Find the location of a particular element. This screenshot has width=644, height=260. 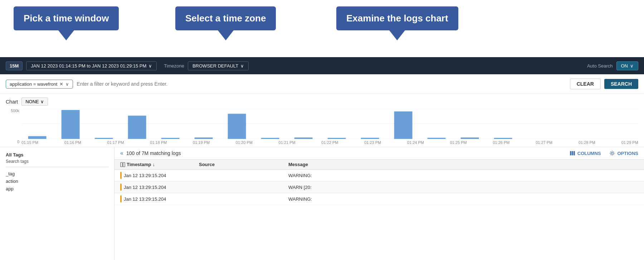

table-toolbar: « 100 of 7M matching logs COLUMNS OPTION… is located at coordinates (379, 154).